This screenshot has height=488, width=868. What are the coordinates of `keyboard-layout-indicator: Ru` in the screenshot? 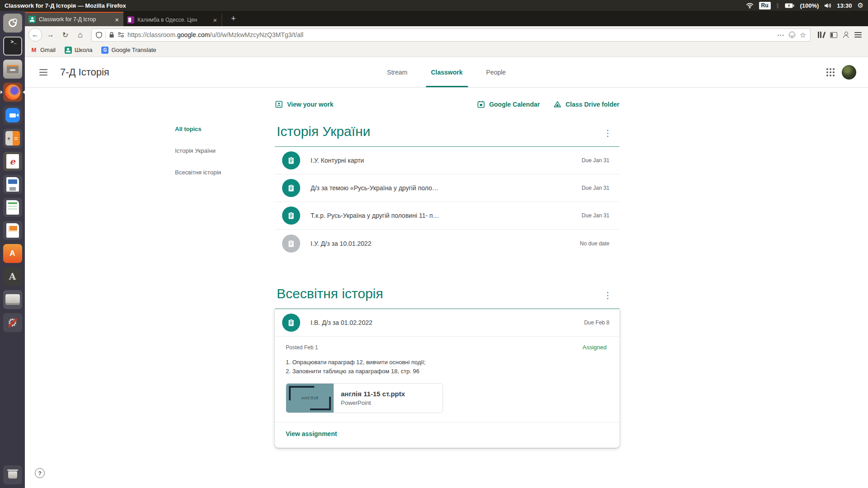 It's located at (765, 5).